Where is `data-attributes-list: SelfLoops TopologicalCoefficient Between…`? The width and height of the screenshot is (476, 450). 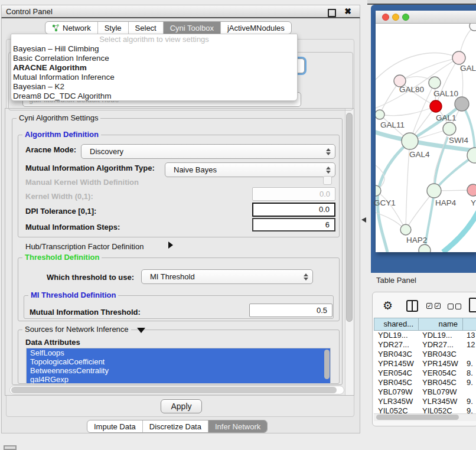 data-attributes-list: SelfLoops TopologicalCoefficient Between… is located at coordinates (178, 366).